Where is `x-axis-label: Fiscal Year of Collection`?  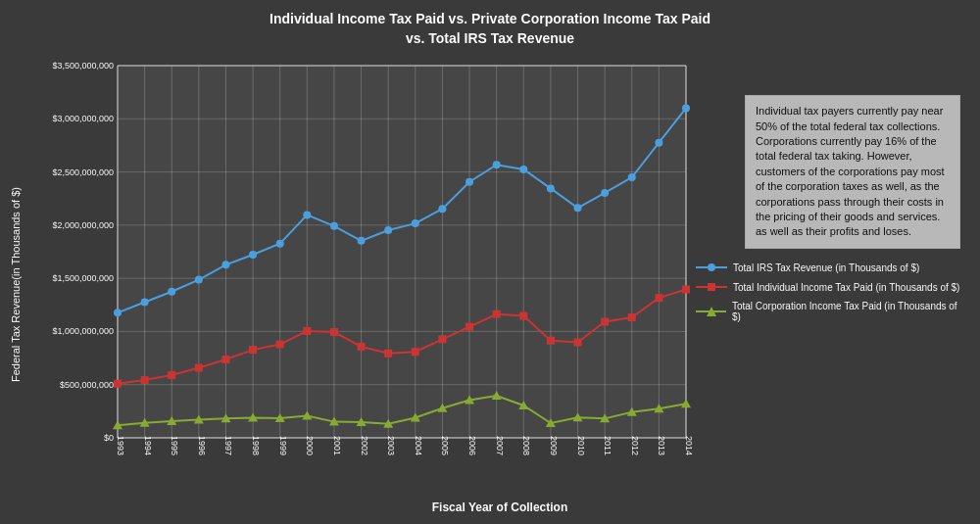 x-axis-label: Fiscal Year of Collection is located at coordinates (500, 507).